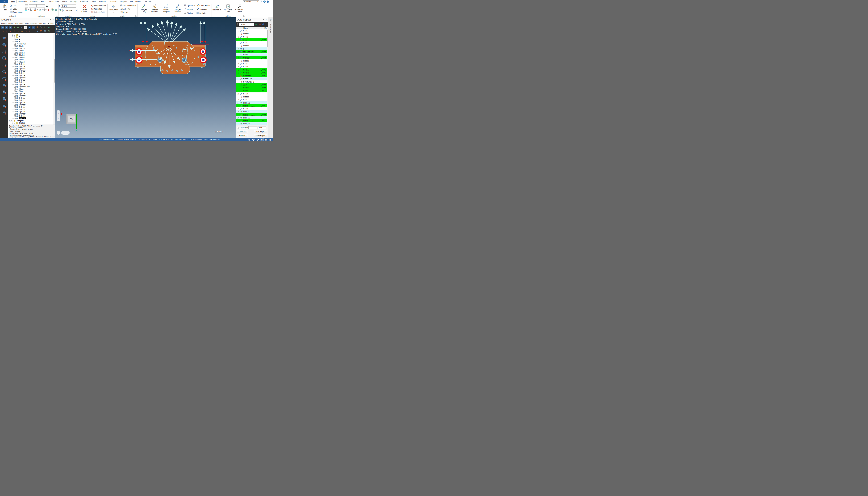  Describe the element at coordinates (204, 13) in the screenshot. I see `statistics-button: Σ Statistics` at that location.